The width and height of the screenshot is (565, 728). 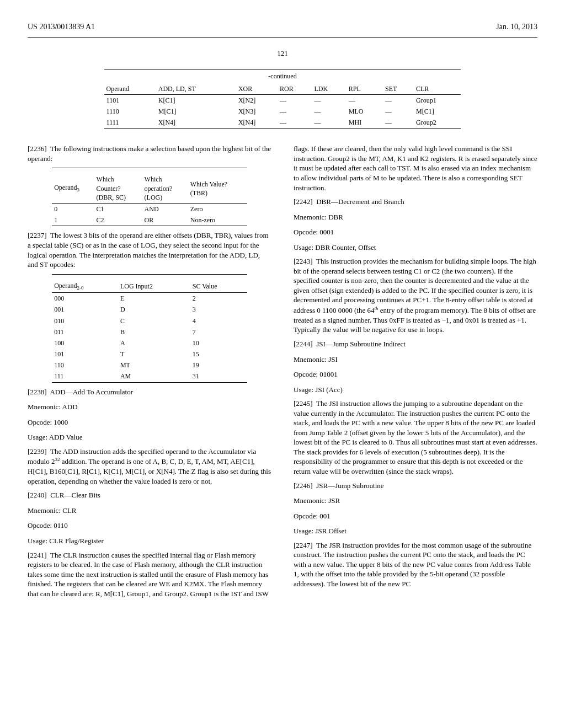 I want to click on table-row: 1 C2 OR Non-zero, so click(x=150, y=221).